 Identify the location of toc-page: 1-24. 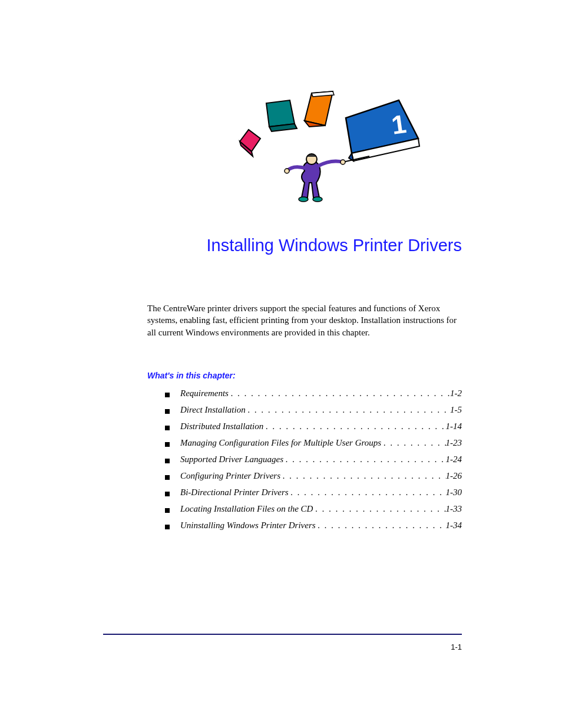
(454, 460).